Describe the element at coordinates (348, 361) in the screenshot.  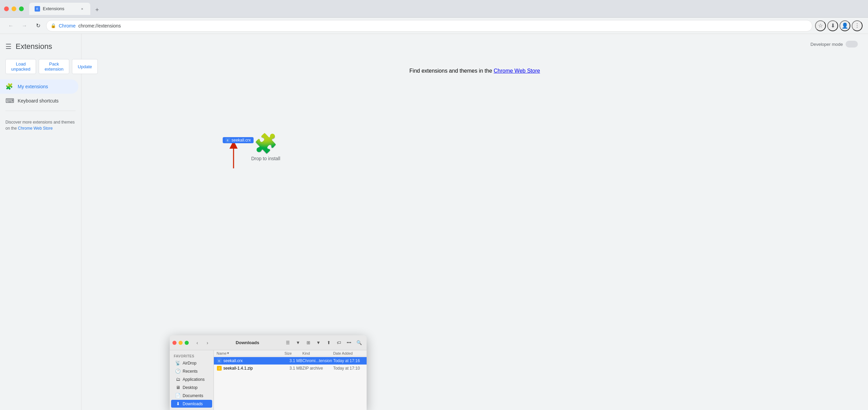
I see `file-date: Today at 17:16` at that location.